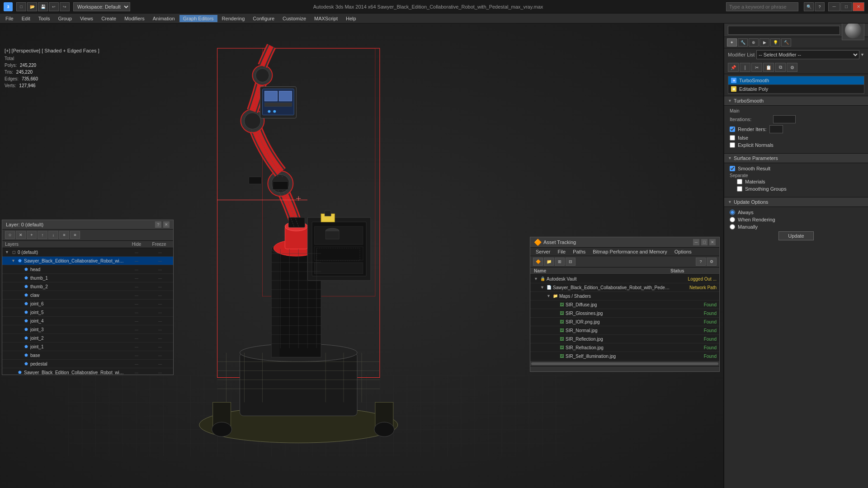  Describe the element at coordinates (108, 19) in the screenshot. I see `menu-create: Create` at that location.